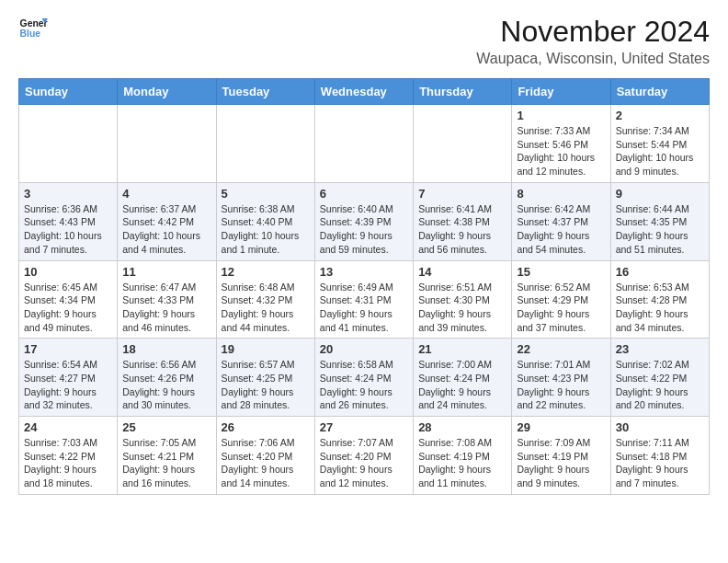 The width and height of the screenshot is (728, 563). Describe the element at coordinates (68, 272) in the screenshot. I see `cell-date-number: 10` at that location.